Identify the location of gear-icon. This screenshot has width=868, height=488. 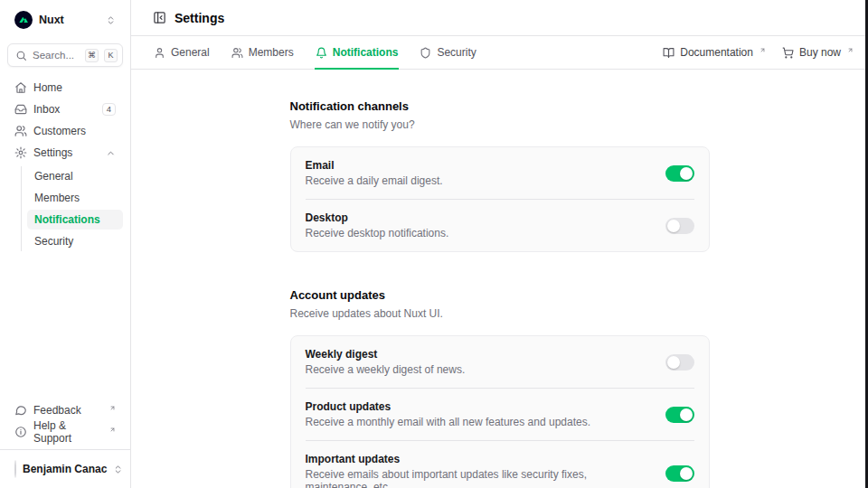
(21, 153).